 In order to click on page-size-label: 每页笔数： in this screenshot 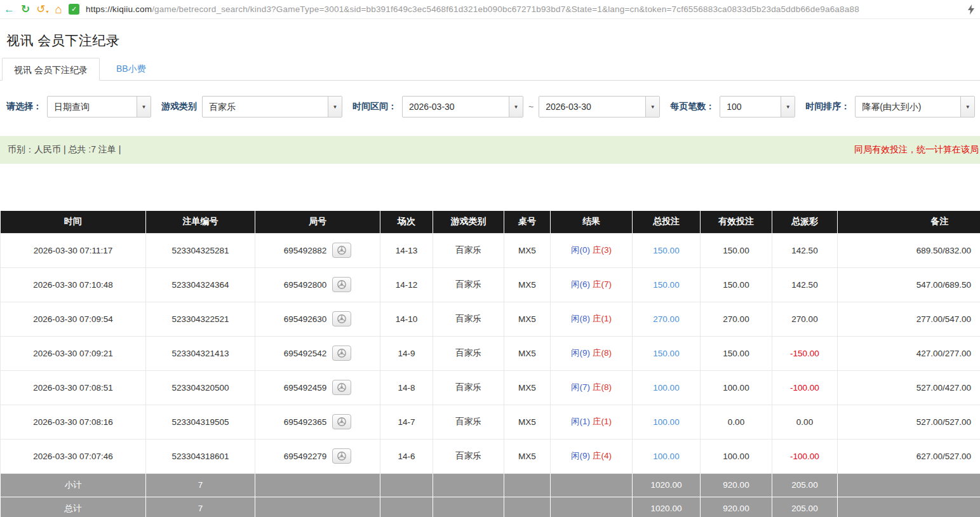, I will do `click(692, 107)`.